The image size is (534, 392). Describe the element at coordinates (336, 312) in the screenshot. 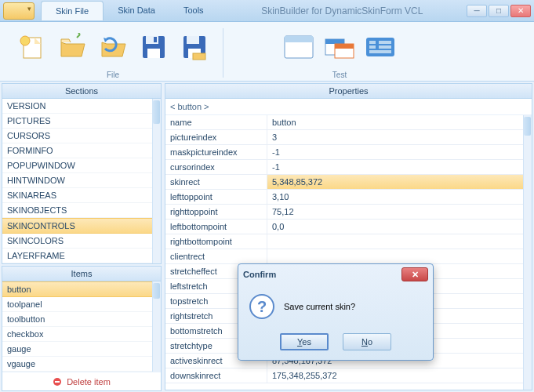

I see `confirm-dialog: Confirm ✕ ? Save current skin? Yes No` at that location.